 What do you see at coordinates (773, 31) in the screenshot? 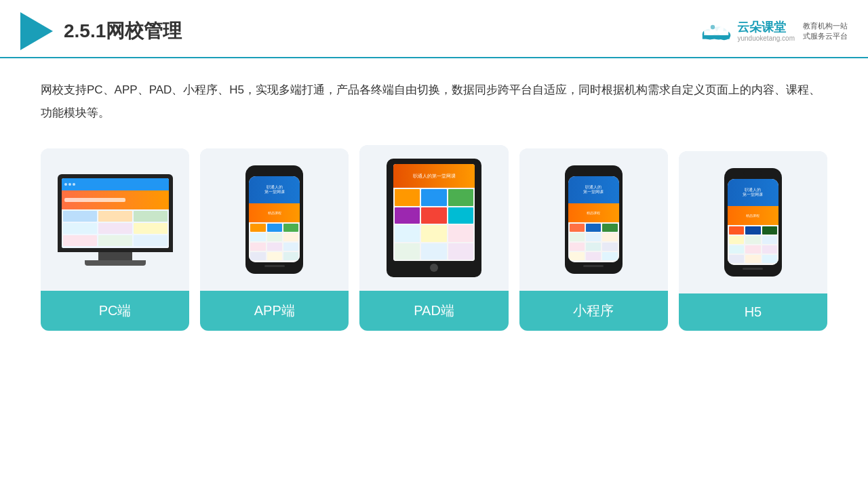
I see `header-right: 云朵课堂 yunduoketang.com 教育机构一站式服务云平台` at bounding box center [773, 31].